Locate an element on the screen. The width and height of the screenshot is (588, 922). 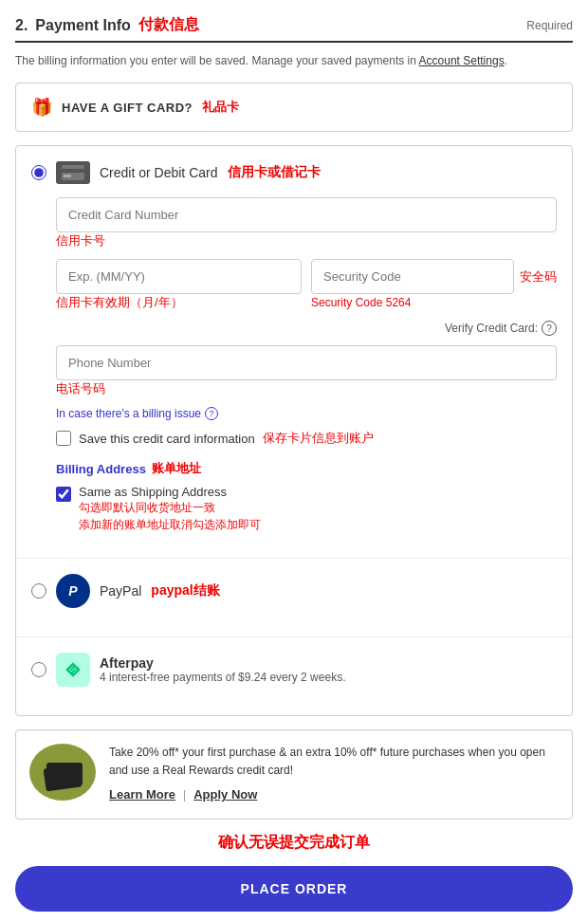
place-order-button: PLACE ORDER is located at coordinates (294, 889).